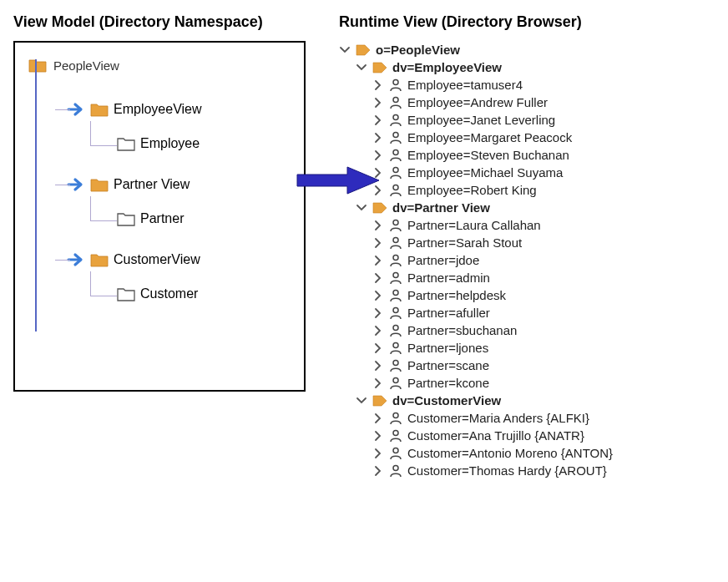 This screenshot has width=728, height=582. Describe the element at coordinates (527, 436) in the screenshot. I see `tree-leaf-node: Customer=Ana Trujillo {ANATR}` at that location.